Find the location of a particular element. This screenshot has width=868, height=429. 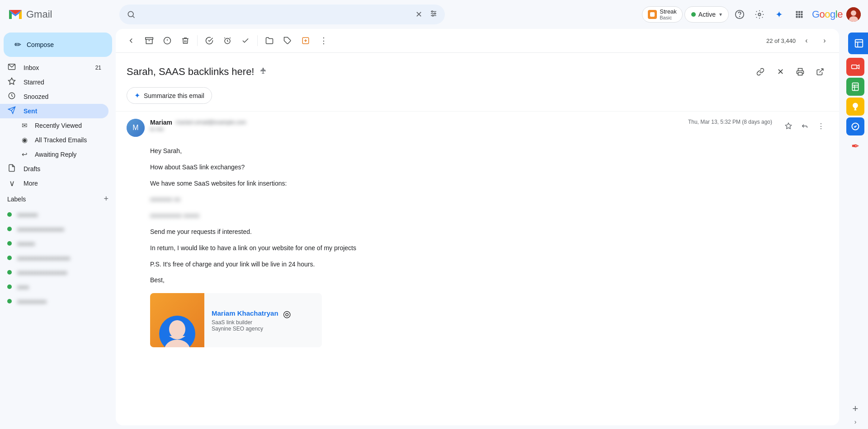

sidebar-item-more: ∨ More is located at coordinates (54, 183).